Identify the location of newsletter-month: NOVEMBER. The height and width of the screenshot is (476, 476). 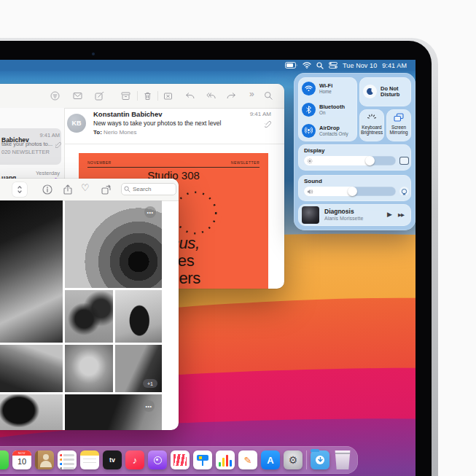
(99, 163).